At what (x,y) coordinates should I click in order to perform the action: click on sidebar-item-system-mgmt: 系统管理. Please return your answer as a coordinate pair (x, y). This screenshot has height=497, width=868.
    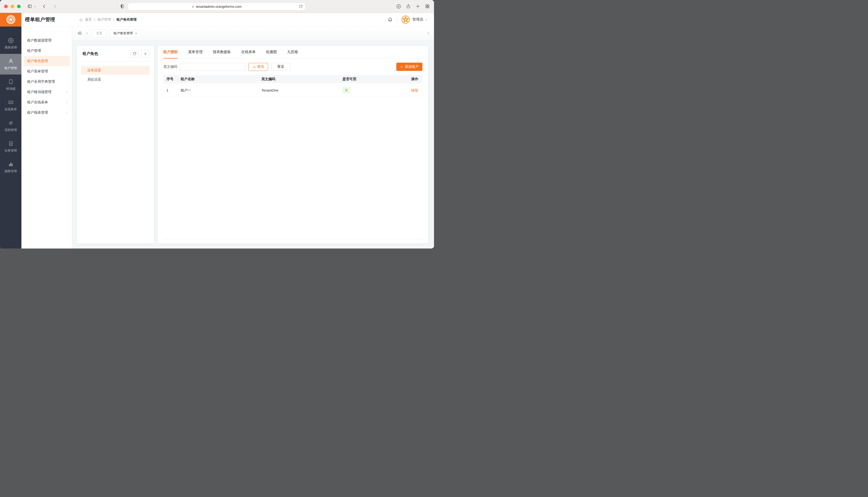
    Looking at the image, I should click on (11, 44).